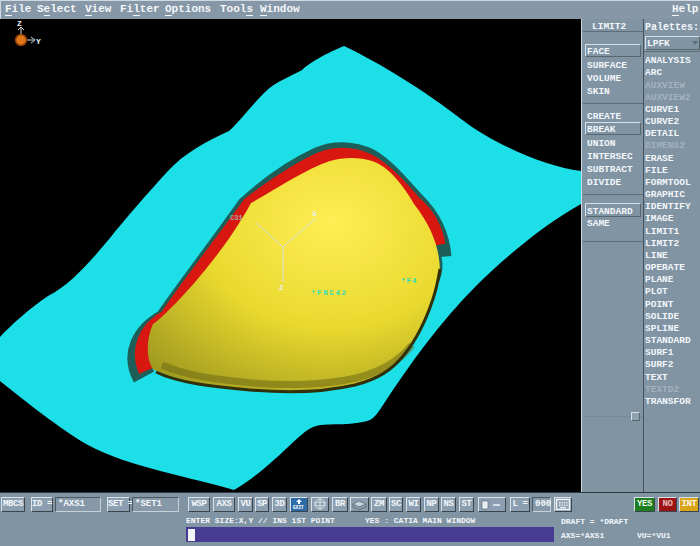 The height and width of the screenshot is (546, 700). I want to click on svg-text: Y, so click(38, 42).